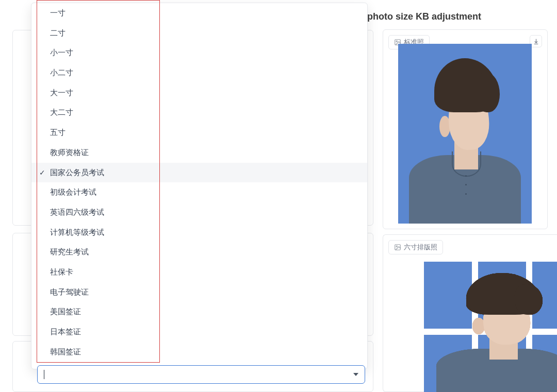 Image resolution: width=557 pixels, height=392 pixels. Describe the element at coordinates (421, 247) in the screenshot. I see `print-layout-badge-label: 六寸排版照` at that location.